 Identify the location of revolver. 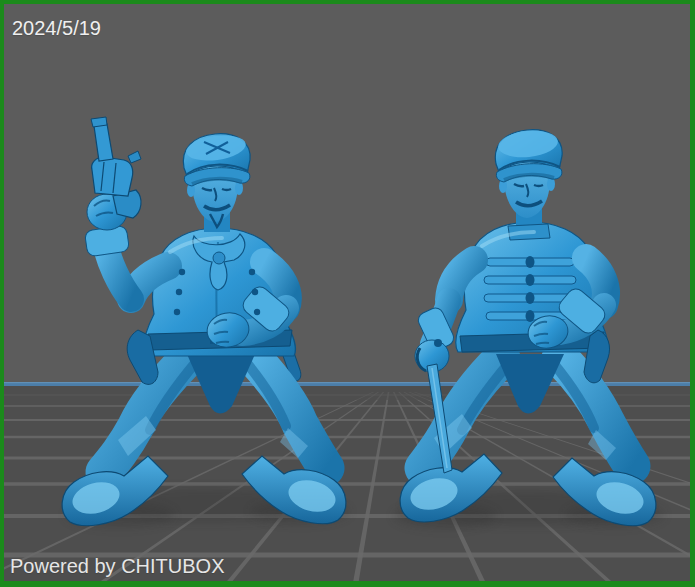
(116, 168).